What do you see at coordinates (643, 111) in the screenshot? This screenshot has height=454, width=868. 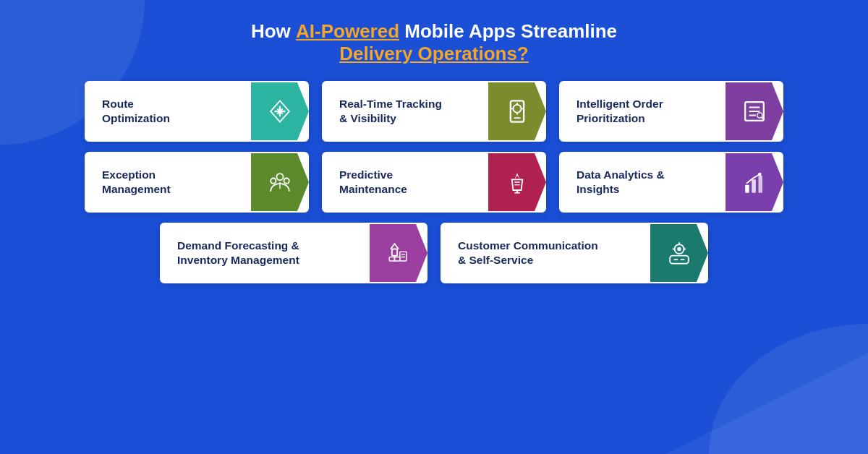 I see `card-label-order: Intelligent OrderPrioritization` at bounding box center [643, 111].